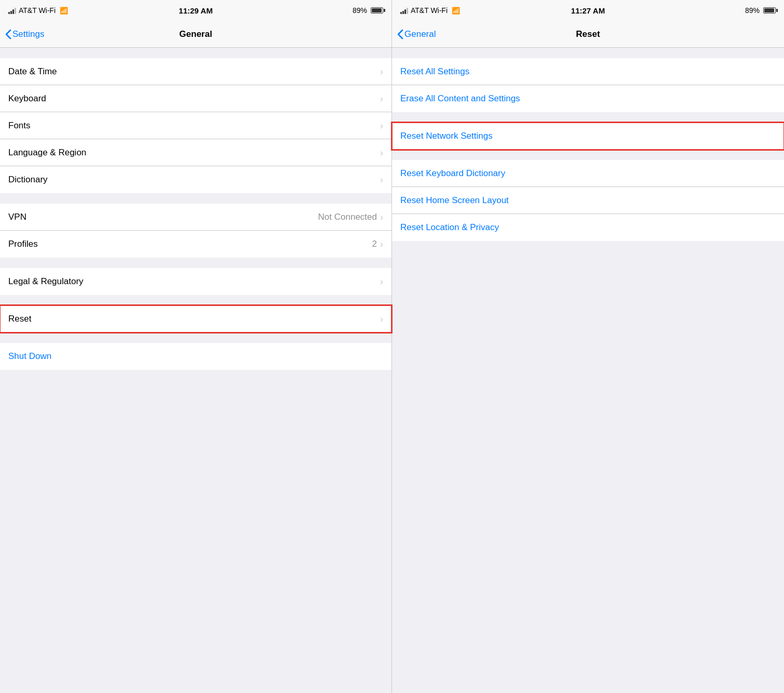 Image resolution: width=784 pixels, height=693 pixels. I want to click on left-nav-bar: Settings General, so click(196, 34).